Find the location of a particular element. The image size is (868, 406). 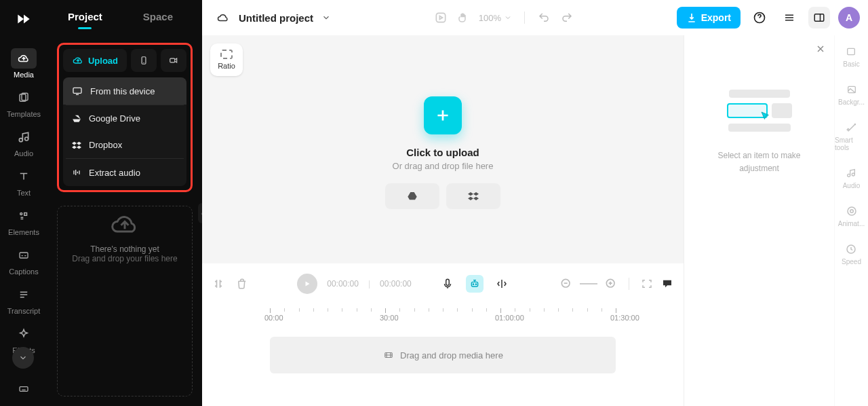

left-rail: Media Templates Audio Text Elements Capt… is located at coordinates (24, 203).